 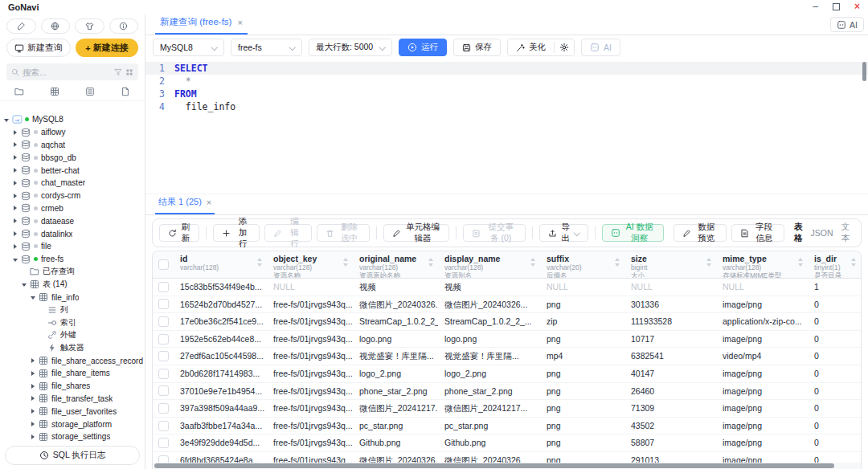 I want to click on tree-item-free-fs: free-fs, so click(x=72, y=259).